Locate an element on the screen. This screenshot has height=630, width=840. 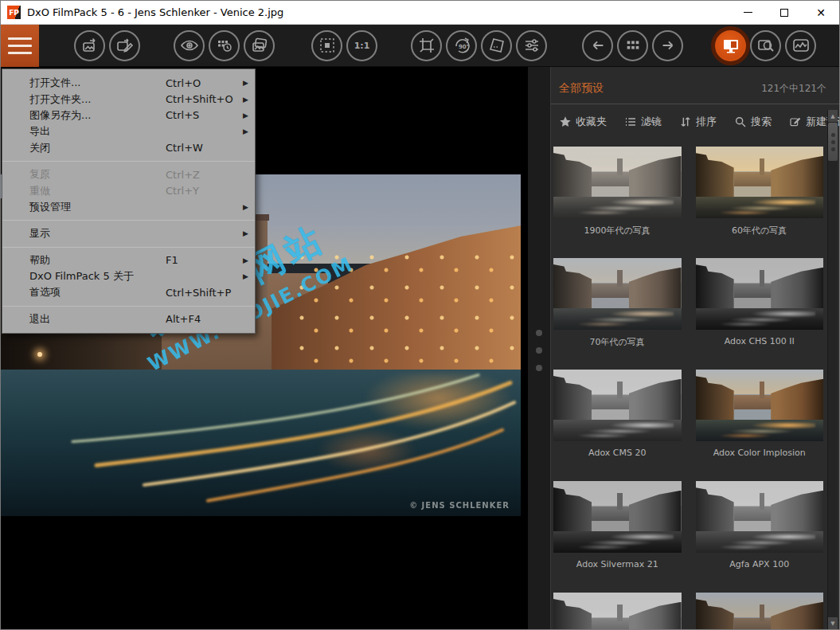
crop-icon is located at coordinates (427, 45).